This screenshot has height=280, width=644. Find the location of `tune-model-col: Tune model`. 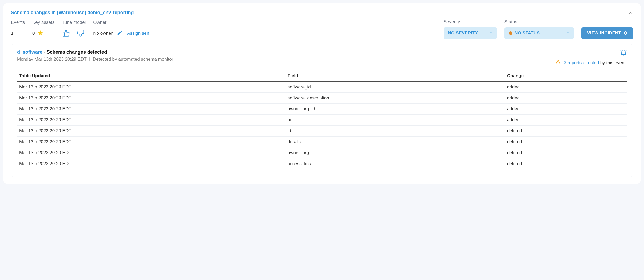

tune-model-col: Tune model is located at coordinates (74, 29).